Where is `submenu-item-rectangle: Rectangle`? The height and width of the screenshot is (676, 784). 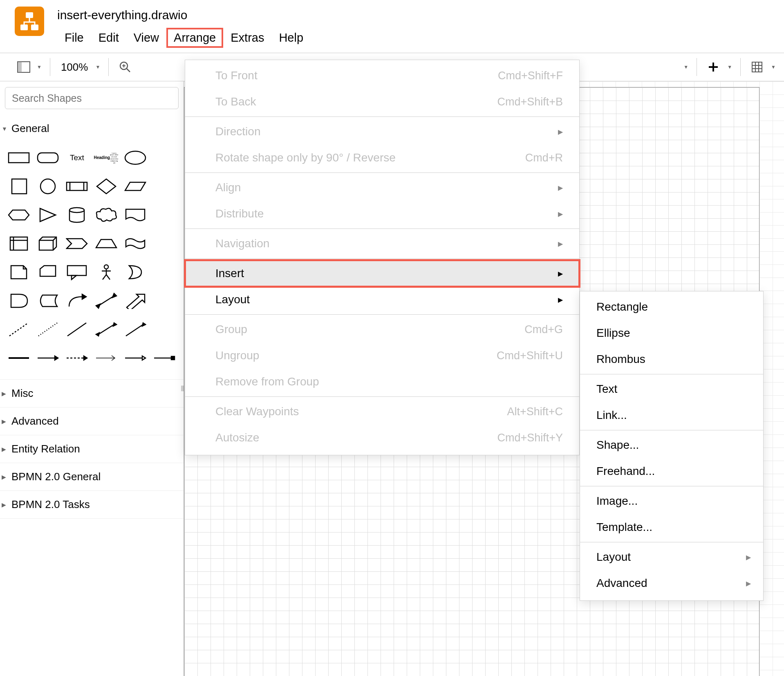
submenu-item-rectangle: Rectangle is located at coordinates (672, 307).